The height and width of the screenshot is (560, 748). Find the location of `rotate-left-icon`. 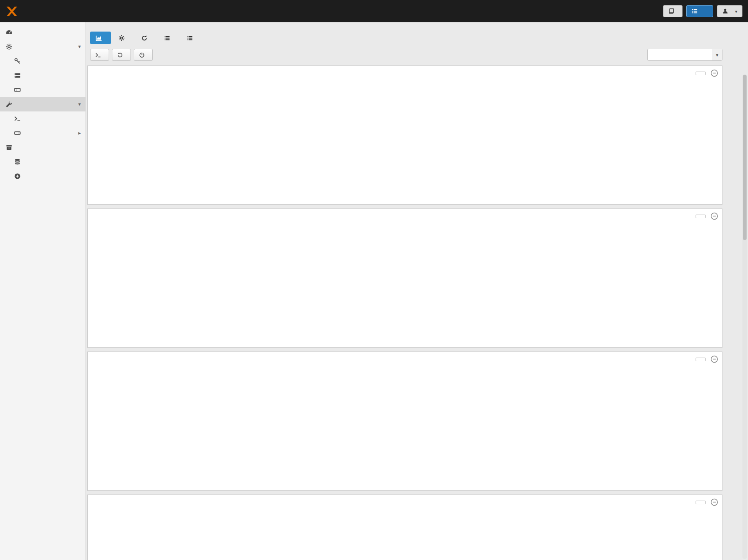

rotate-left-icon is located at coordinates (120, 55).